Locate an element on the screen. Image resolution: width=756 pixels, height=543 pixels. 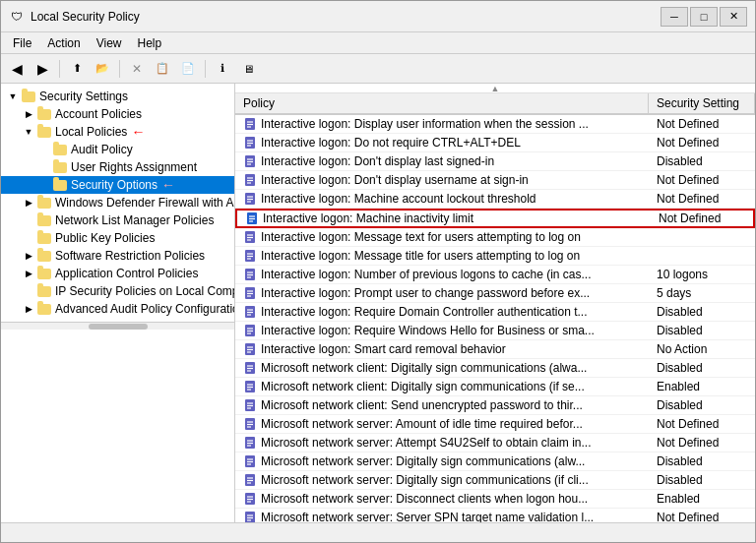
delete-button: ✕ is located at coordinates (137, 69).